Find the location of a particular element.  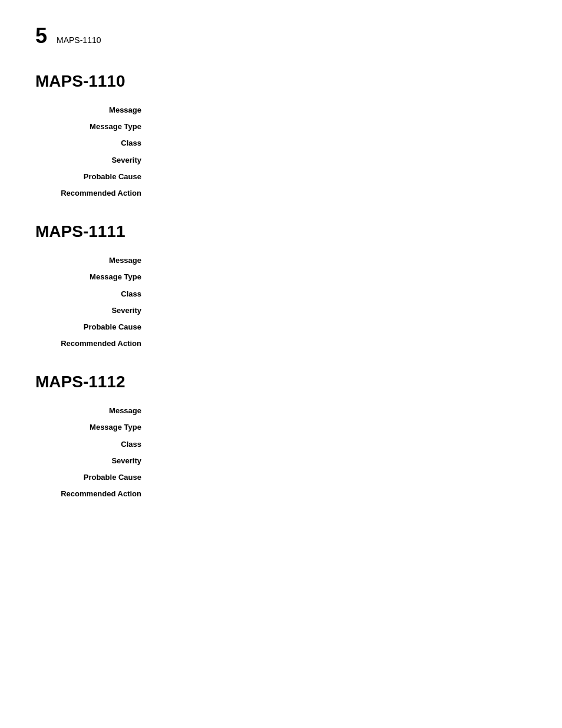

entry-maps-1110-title: MAPS-1110 is located at coordinates (281, 81).